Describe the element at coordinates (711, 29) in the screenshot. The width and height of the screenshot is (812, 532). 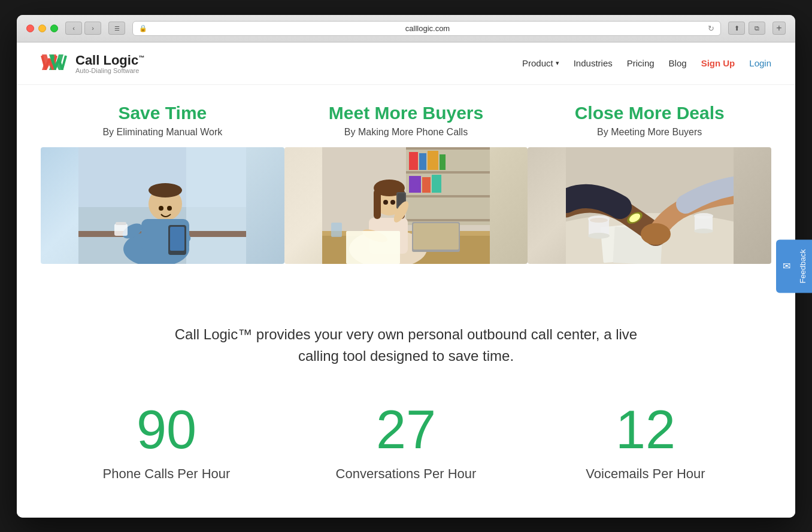
I see `reload-button: ↻` at that location.